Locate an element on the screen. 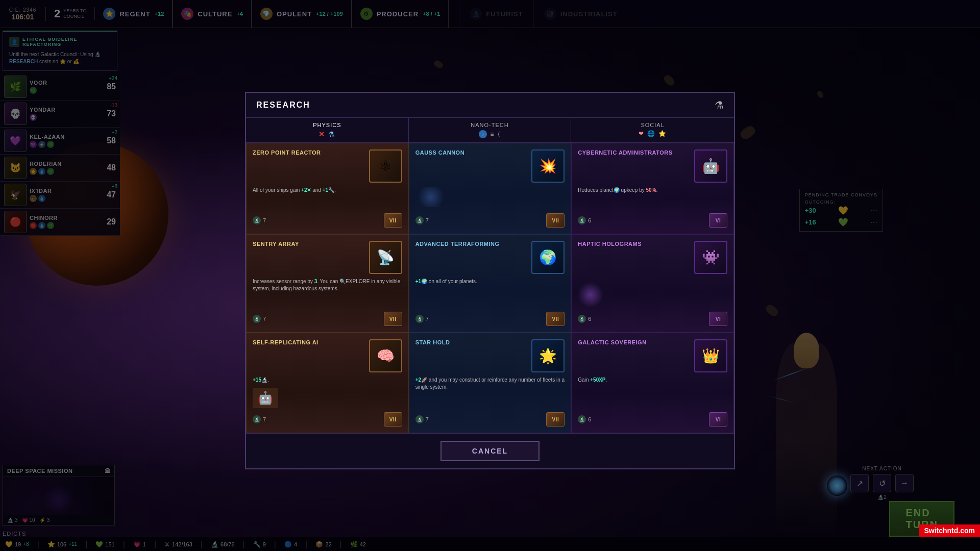 The width and height of the screenshot is (980, 551). card-sentry-array: SENTRY ARRAY 📡 Increases sensor range by… is located at coordinates (328, 284).